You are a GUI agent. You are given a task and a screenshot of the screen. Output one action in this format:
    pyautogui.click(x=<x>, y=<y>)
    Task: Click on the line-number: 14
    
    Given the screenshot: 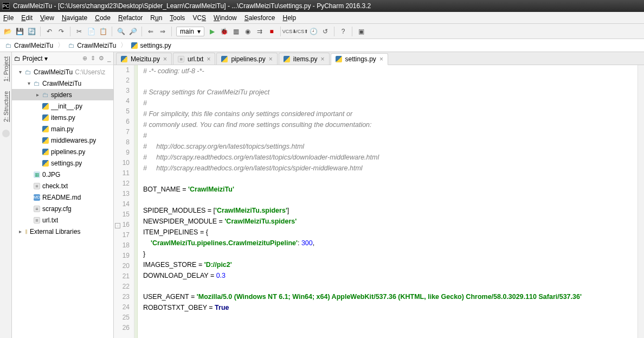 What is the action you would take?
    pyautogui.click(x=124, y=205)
    